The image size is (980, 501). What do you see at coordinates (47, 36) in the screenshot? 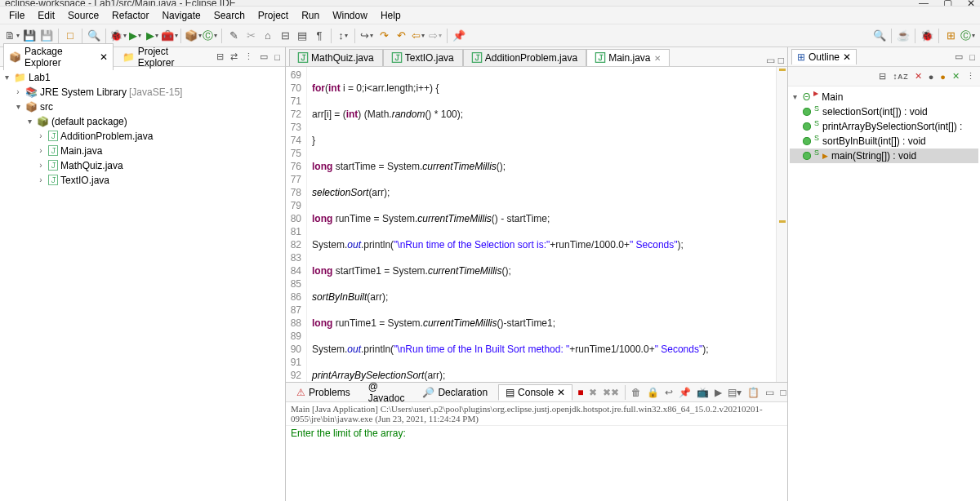
I see `save-all-icon: 💾` at bounding box center [47, 36].